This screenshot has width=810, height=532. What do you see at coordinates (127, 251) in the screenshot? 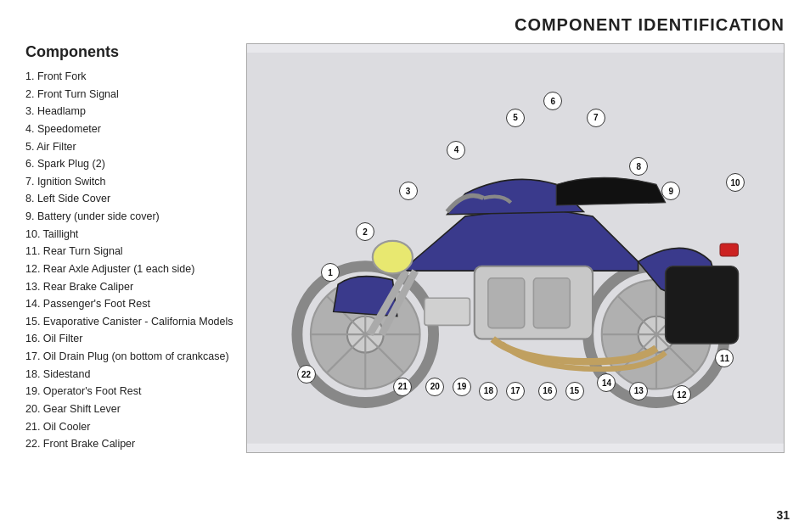
I see `list-item: 11. Rear Turn Signal` at bounding box center [127, 251].